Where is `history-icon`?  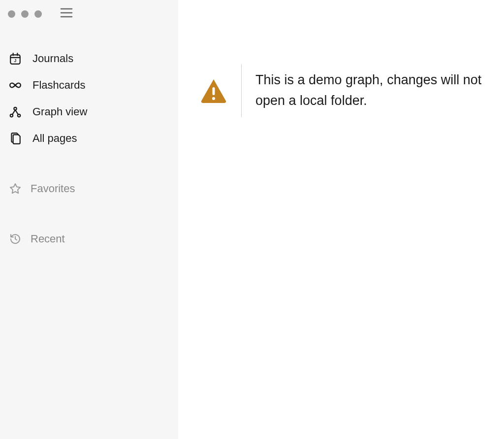
history-icon is located at coordinates (15, 239).